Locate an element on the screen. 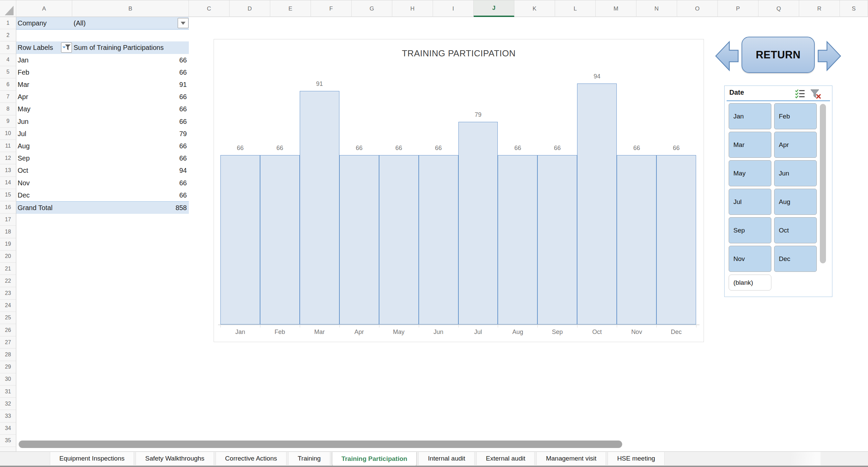 This screenshot has width=868, height=467. row-header-13: 13 is located at coordinates (8, 170).